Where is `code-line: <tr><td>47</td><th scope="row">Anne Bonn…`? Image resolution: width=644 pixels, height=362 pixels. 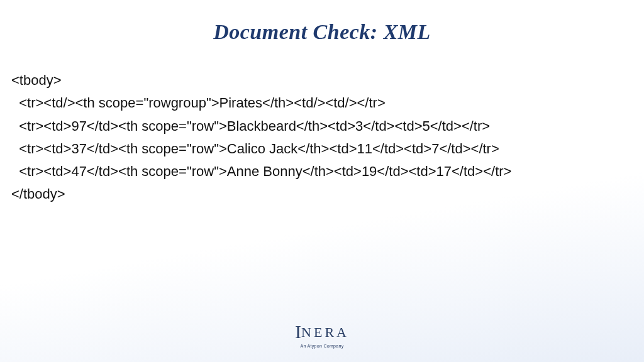 code-line: <tr><td>47</td><th scope="row">Anne Bonn… is located at coordinates (322, 172).